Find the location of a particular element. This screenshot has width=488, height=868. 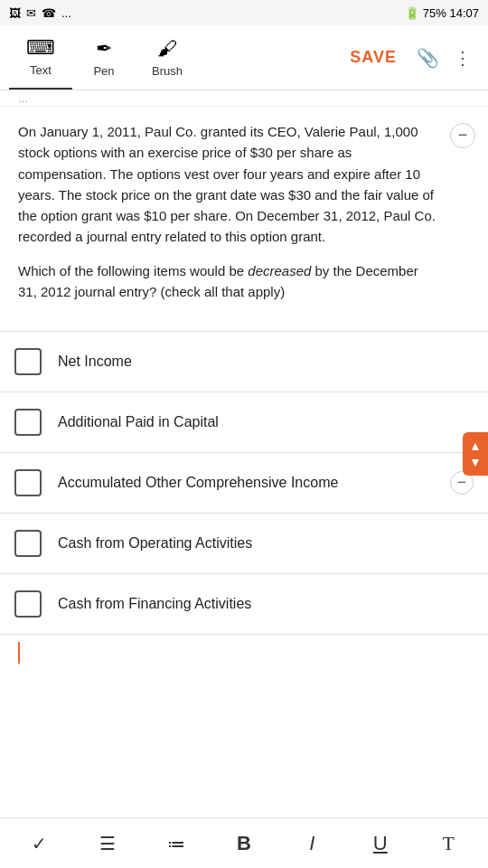

list-item: Cash from Financing Activities is located at coordinates (244, 604).